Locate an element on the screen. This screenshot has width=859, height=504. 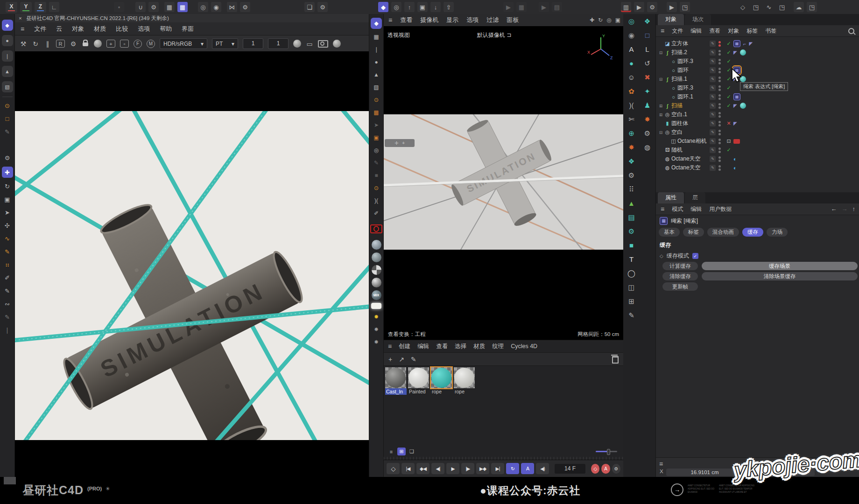
menu-item: 材质 is located at coordinates (100, 29).